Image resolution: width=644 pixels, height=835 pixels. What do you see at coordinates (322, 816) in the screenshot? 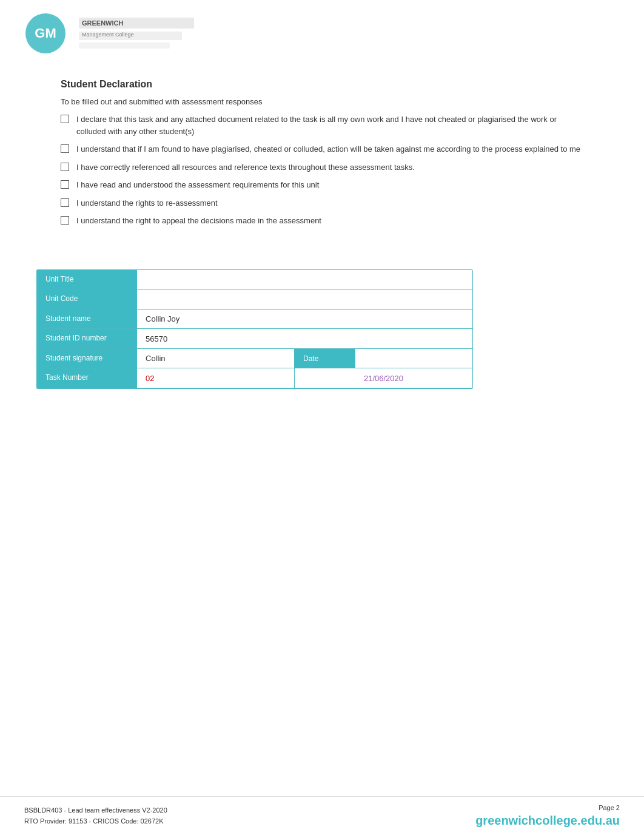
I see `footer: BSBLDR403 - Lead team effectiveness V2-2…` at bounding box center [322, 816].